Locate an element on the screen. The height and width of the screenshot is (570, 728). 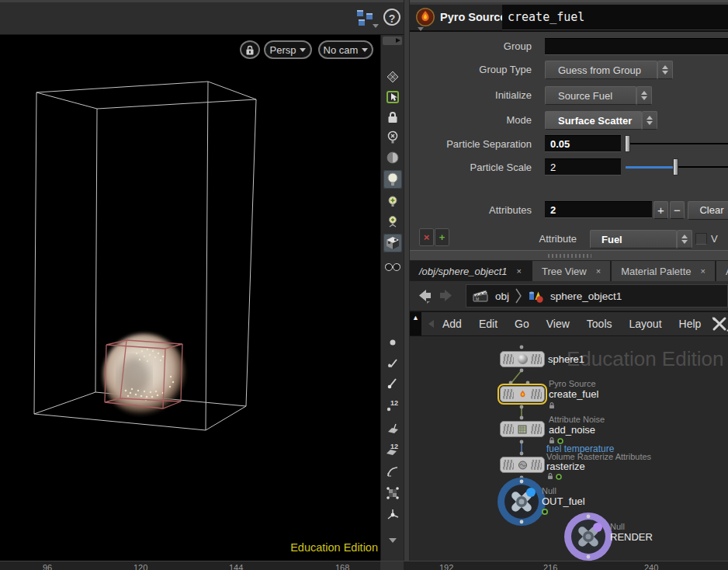
point-markers-icon is located at coordinates (393, 363).